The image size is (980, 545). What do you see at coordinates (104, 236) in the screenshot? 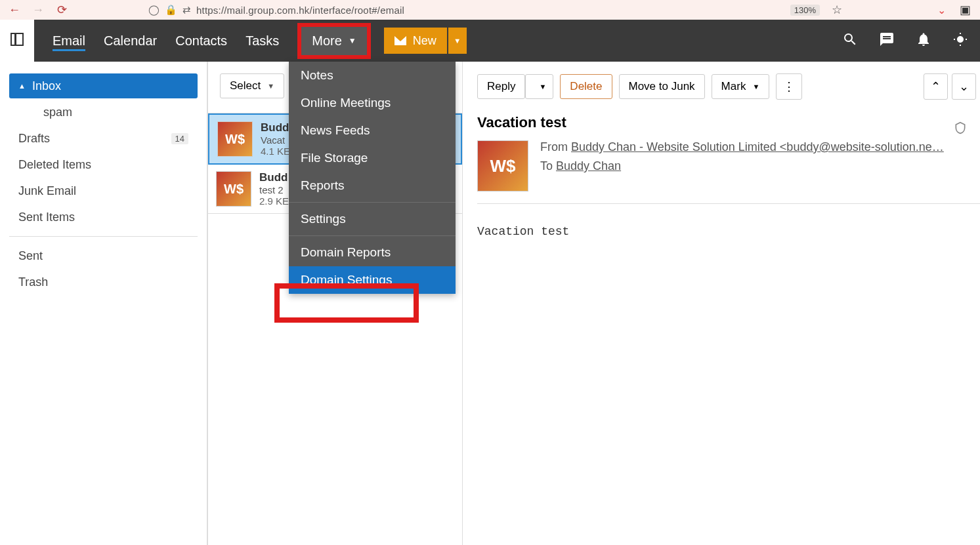
I see `divider` at bounding box center [104, 236].